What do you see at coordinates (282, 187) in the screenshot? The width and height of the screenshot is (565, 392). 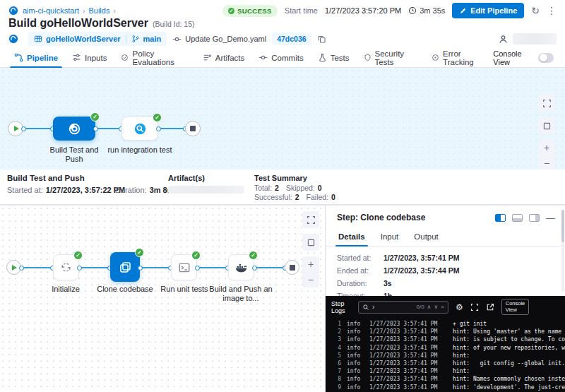 I see `stage-details-strip: Build Test and Push Started at: 1/27/202…` at bounding box center [282, 187].